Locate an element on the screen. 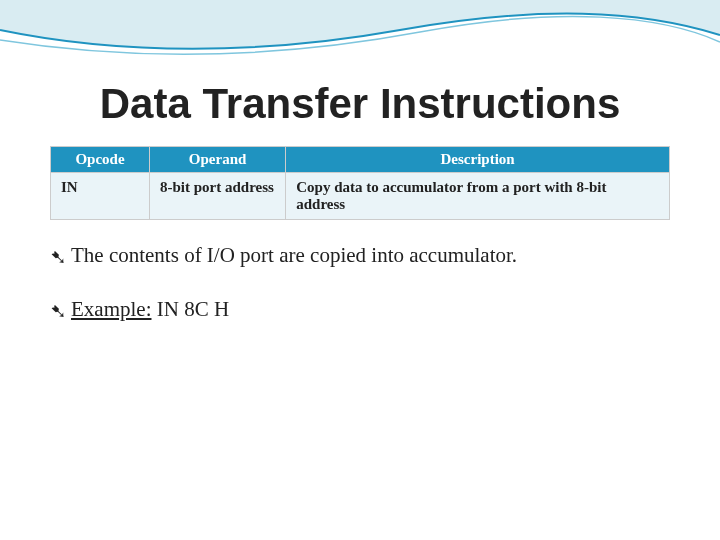 The image size is (720, 540). col-header-operand: Operand is located at coordinates (218, 160).